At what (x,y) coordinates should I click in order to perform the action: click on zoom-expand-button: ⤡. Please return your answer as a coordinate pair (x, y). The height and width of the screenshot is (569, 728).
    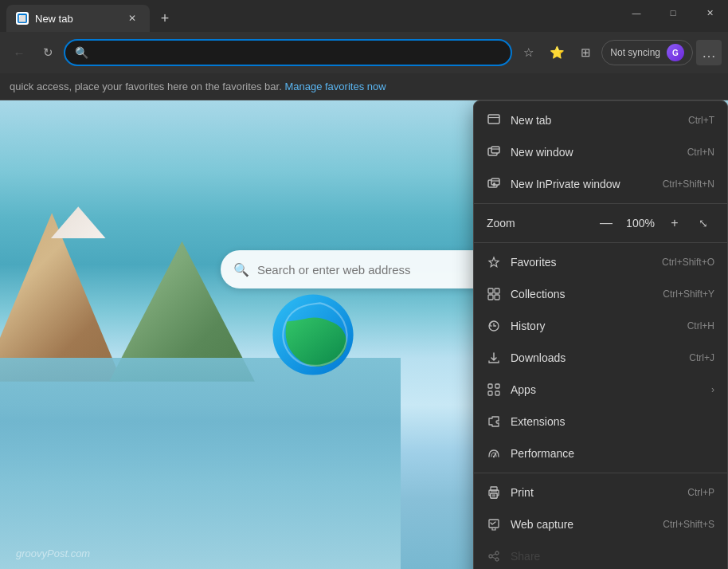
    Looking at the image, I should click on (703, 223).